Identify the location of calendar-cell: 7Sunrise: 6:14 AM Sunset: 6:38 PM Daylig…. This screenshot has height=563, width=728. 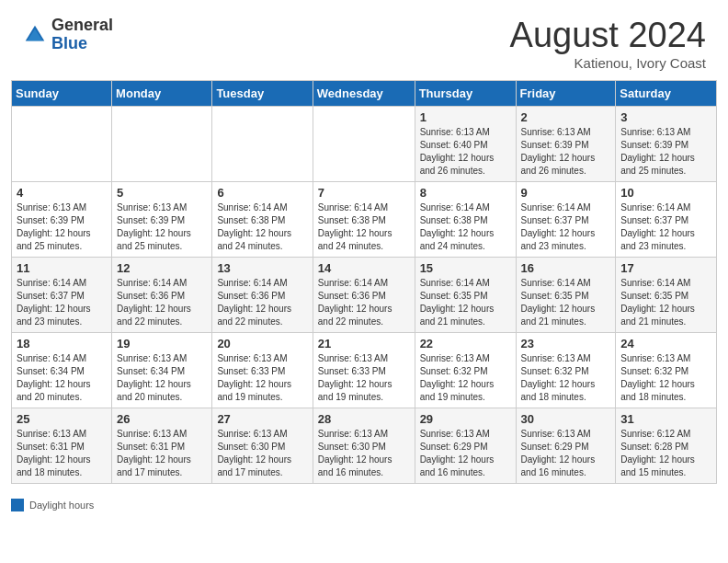
(364, 219).